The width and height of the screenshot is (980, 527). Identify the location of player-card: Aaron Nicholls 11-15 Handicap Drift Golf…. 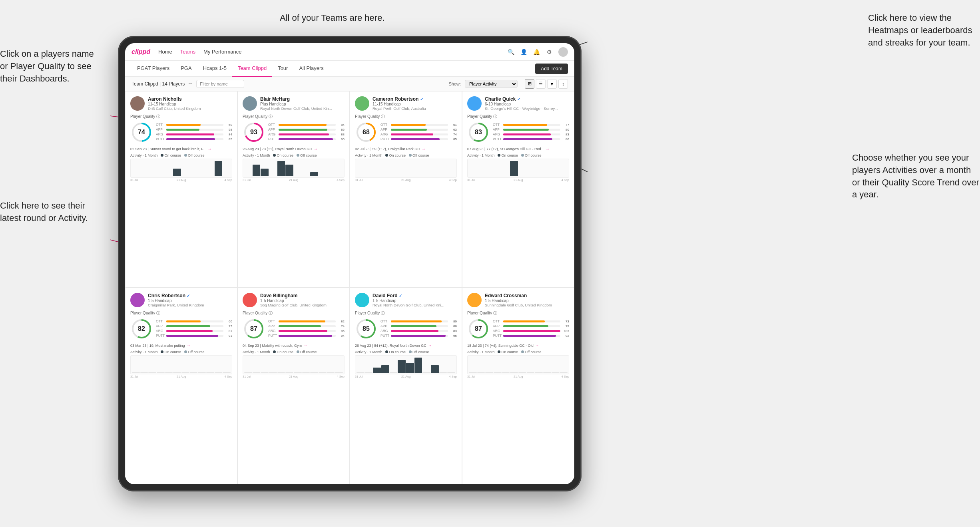
(181, 189).